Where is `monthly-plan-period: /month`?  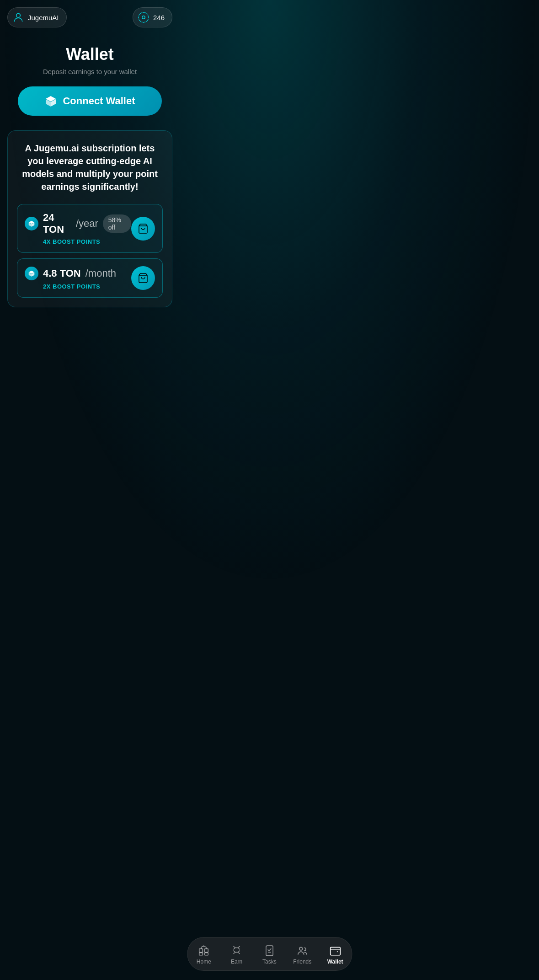 monthly-plan-period: /month is located at coordinates (101, 273).